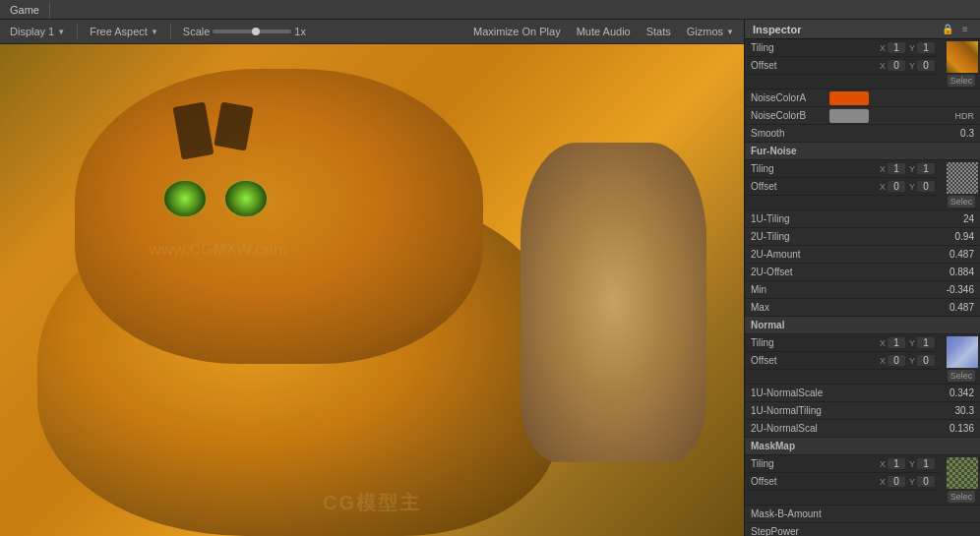  What do you see at coordinates (923, 116) in the screenshot?
I see `noise-color-b-hdr: HDR` at bounding box center [923, 116].